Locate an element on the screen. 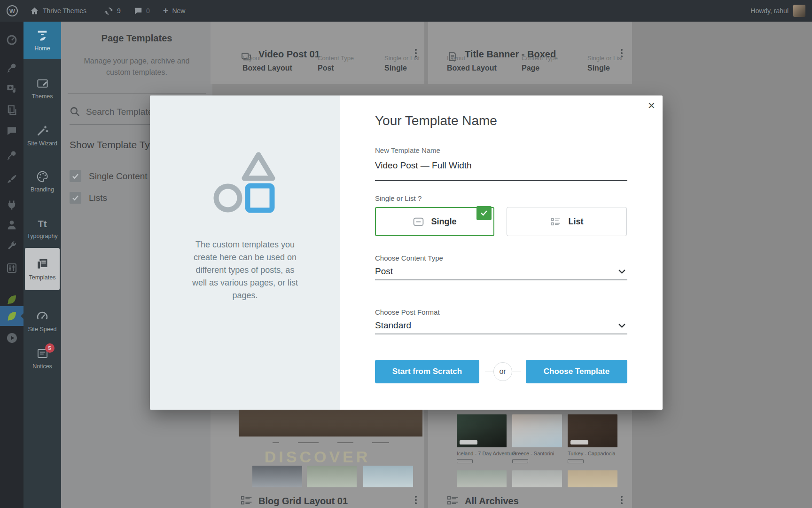  updates-indicator: 9 is located at coordinates (113, 11).